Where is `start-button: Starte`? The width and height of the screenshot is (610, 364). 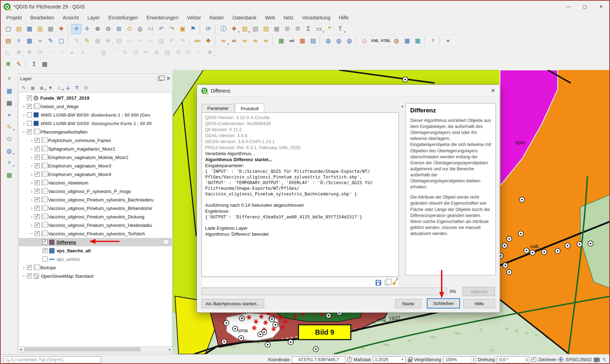
start-button: Starte is located at coordinates (408, 304).